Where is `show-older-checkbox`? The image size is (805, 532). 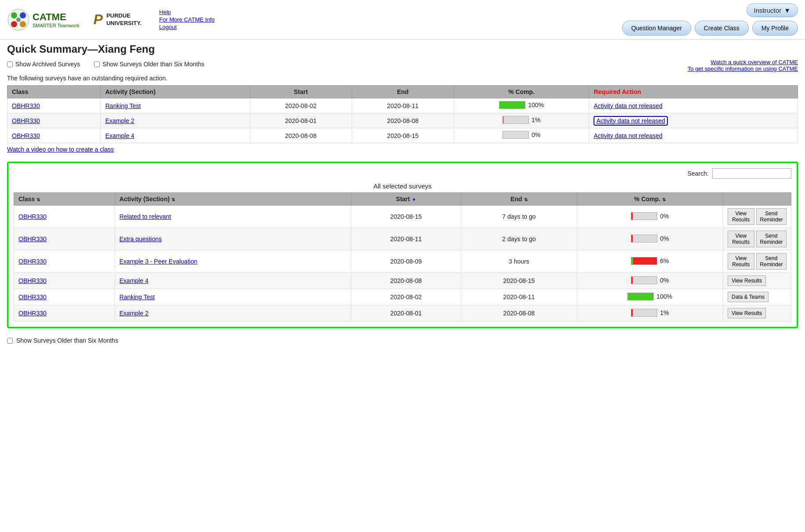 show-older-checkbox is located at coordinates (97, 64).